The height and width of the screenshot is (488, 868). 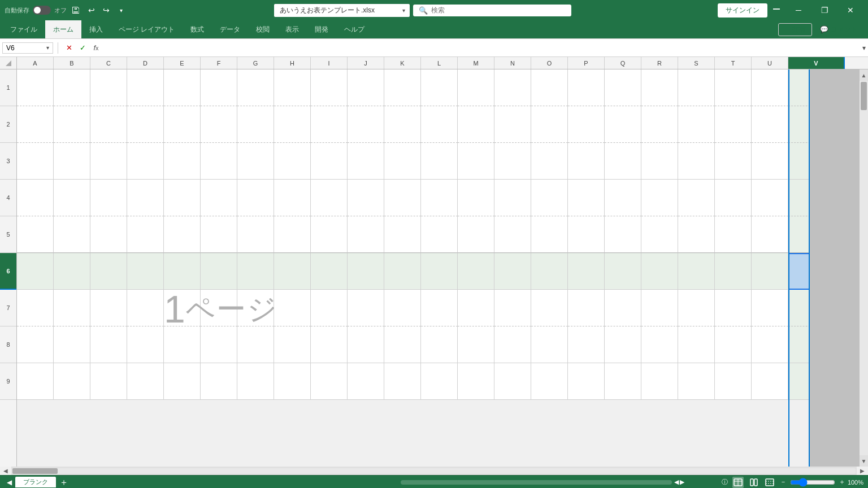 I want to click on scroll-track, so click(x=863, y=268).